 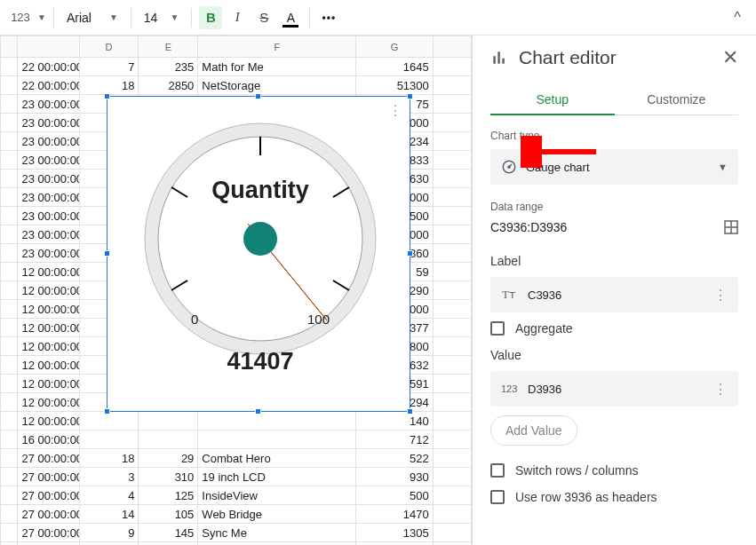 I want to click on column-header: F, so click(x=277, y=47).